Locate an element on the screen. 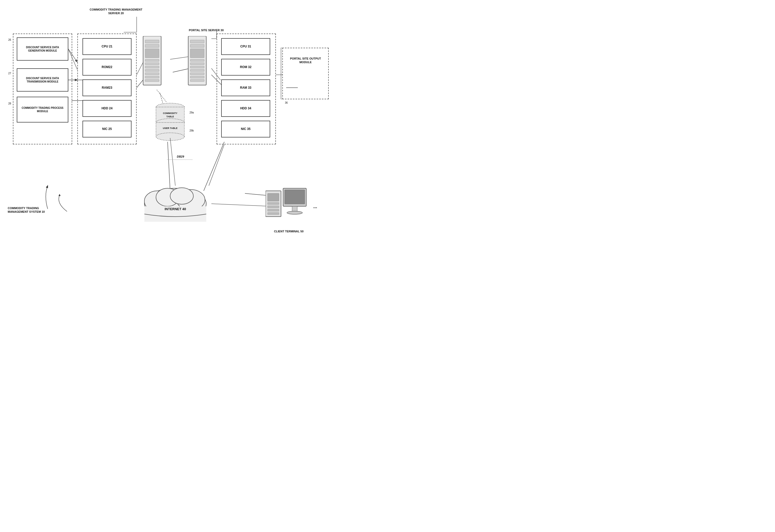 The image size is (775, 532). svg-text: INTERNET 40 is located at coordinates (175, 209).